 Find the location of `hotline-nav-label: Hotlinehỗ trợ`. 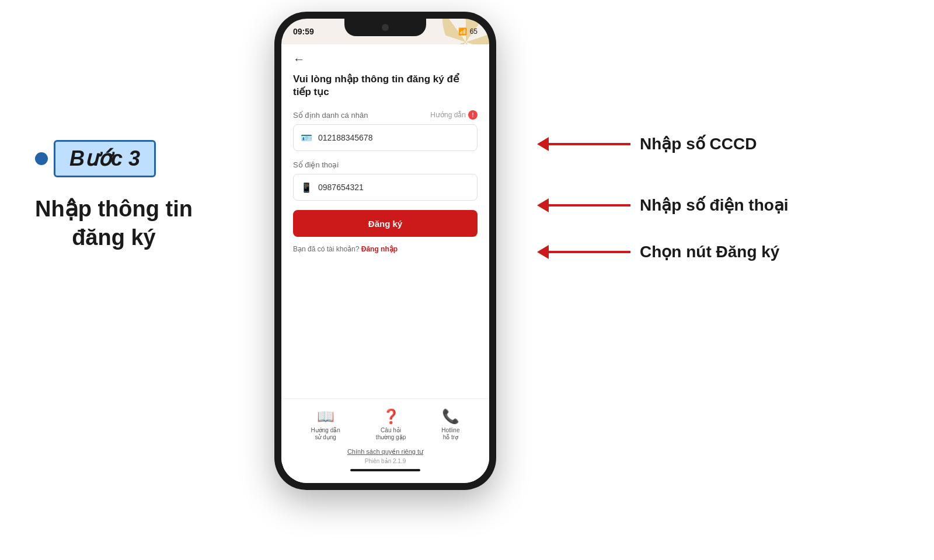

hotline-nav-label: Hotlinehỗ trợ is located at coordinates (451, 434).